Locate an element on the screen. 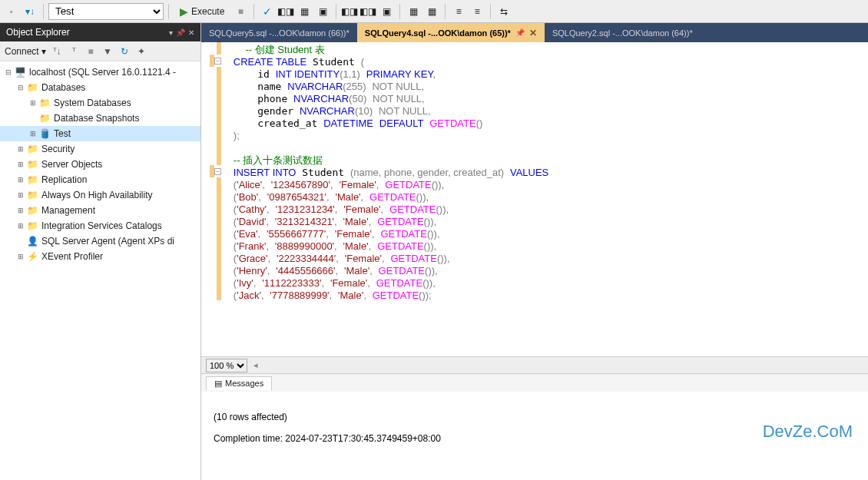 This screenshot has height=480, width=868. node-security: ⊞📁Security is located at coordinates (100, 149).